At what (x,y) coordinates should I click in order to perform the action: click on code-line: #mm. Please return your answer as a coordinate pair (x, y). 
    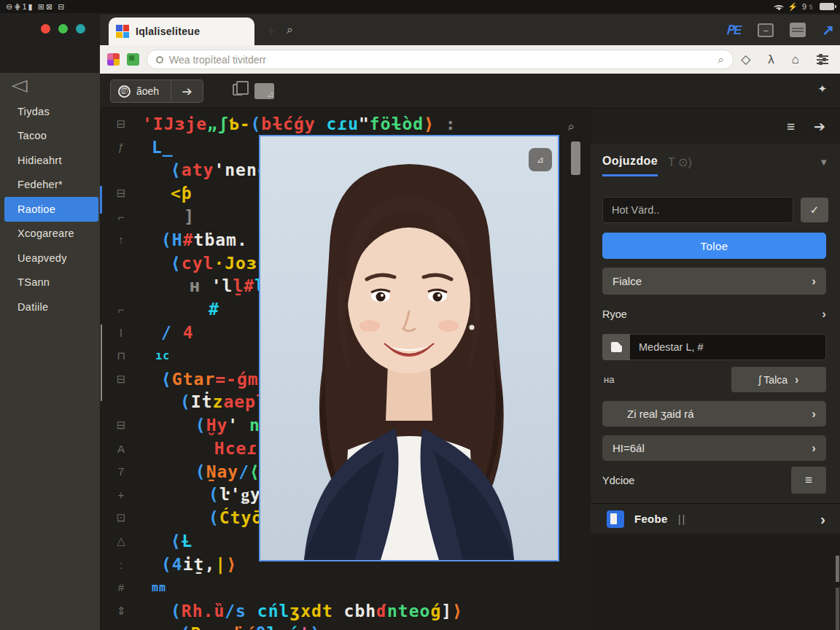
    Looking at the image, I should click on (346, 588).